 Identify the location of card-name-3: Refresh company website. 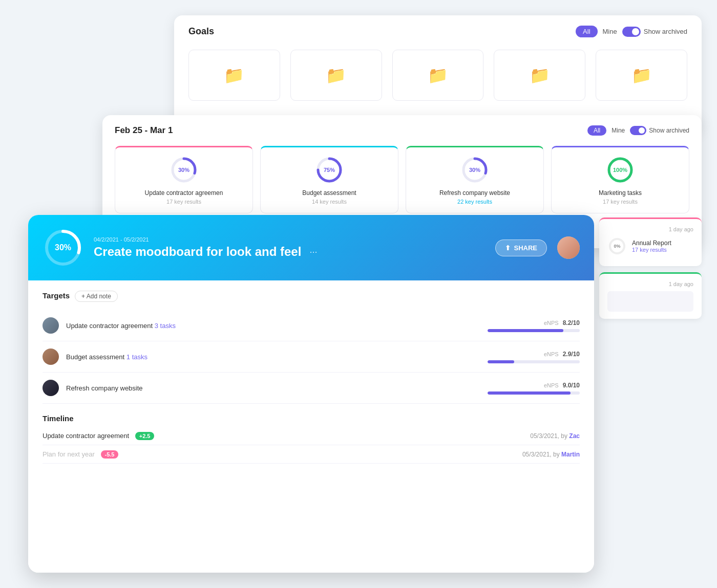
(475, 193).